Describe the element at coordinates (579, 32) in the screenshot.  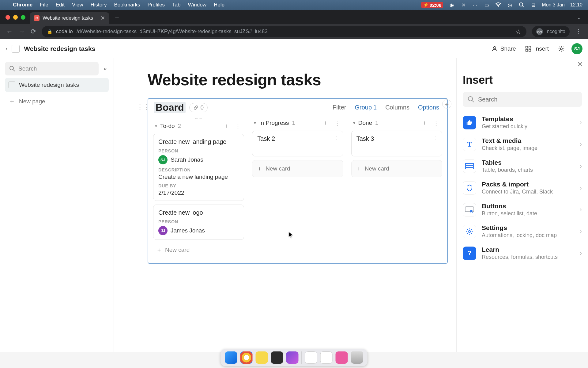
I see `chrome-menu-icon: ⋮` at that location.